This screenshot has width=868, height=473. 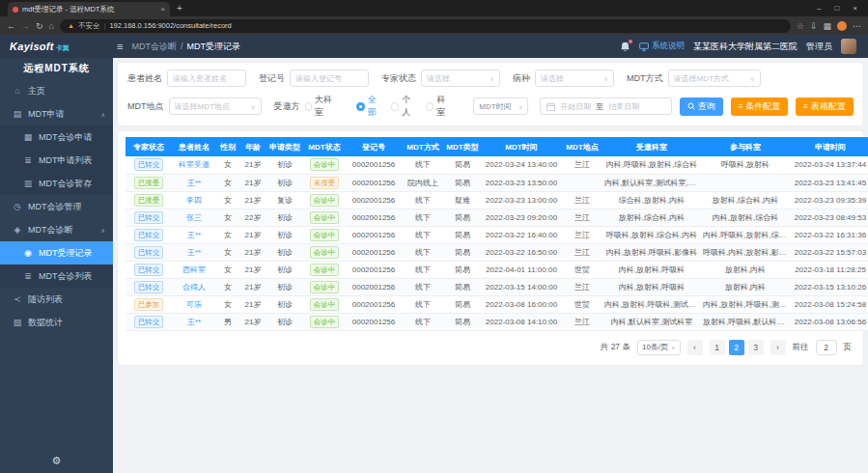 What do you see at coordinates (849, 46) in the screenshot?
I see `user-avatar` at bounding box center [849, 46].